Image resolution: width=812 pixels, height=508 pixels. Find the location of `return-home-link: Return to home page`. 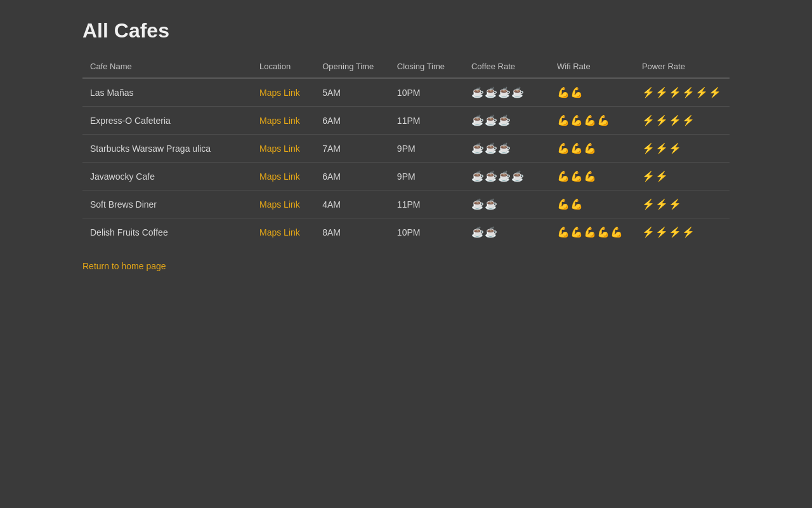

return-home-link: Return to home page is located at coordinates (124, 266).